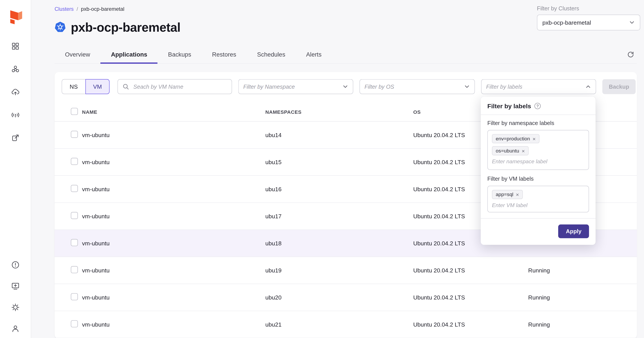  What do you see at coordinates (510, 205) in the screenshot?
I see `vm-label-input: Enter VM label` at bounding box center [510, 205].